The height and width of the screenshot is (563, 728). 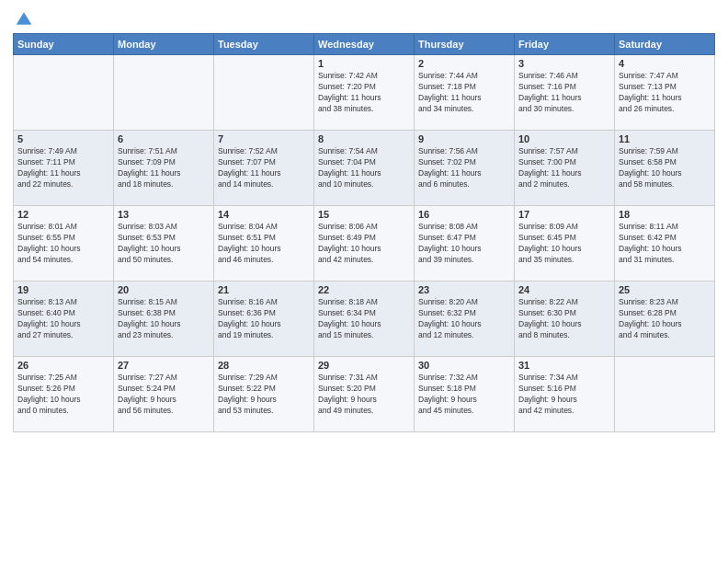 What do you see at coordinates (264, 290) in the screenshot?
I see `day-number: 21` at bounding box center [264, 290].